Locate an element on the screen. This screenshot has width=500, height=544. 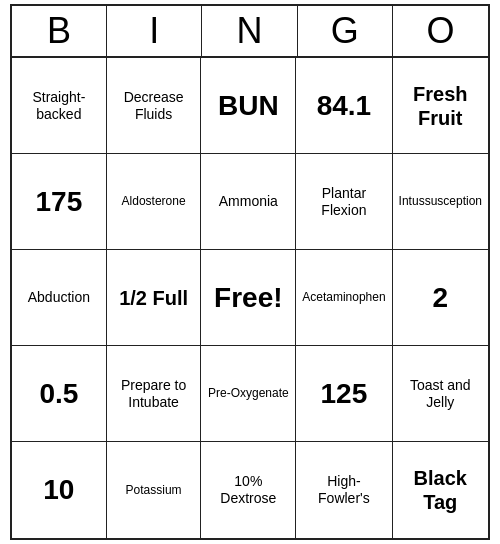
bingo-cell: BUN is located at coordinates (248, 106).